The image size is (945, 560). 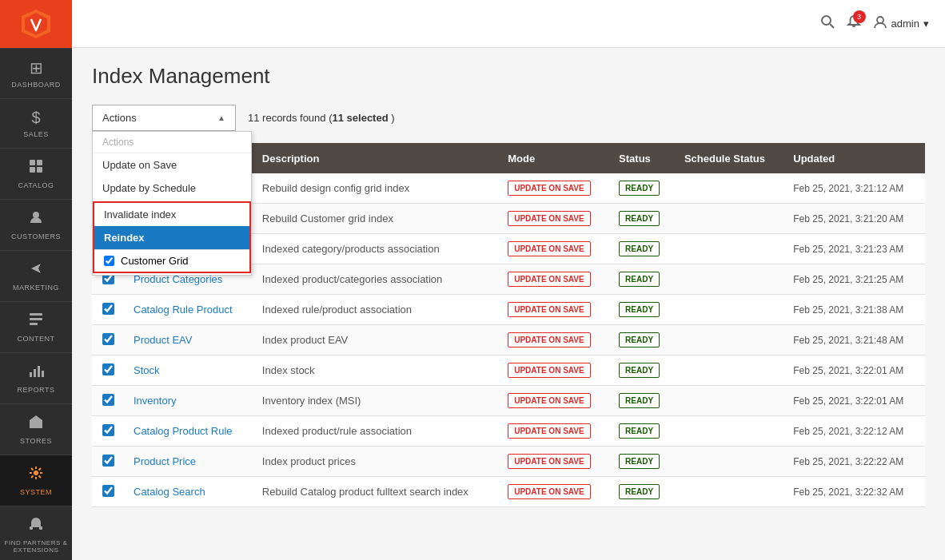 What do you see at coordinates (321, 118) in the screenshot?
I see `records-info: 11 records found (11 selected )` at bounding box center [321, 118].